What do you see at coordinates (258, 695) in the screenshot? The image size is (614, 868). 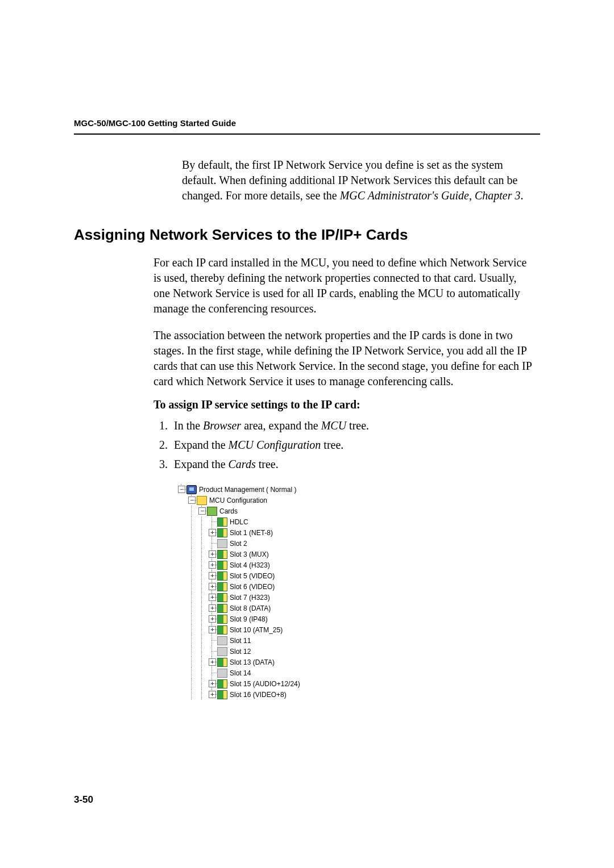 I see `tree-item-label: Slot 16 (VIDEO+8)` at bounding box center [258, 695].